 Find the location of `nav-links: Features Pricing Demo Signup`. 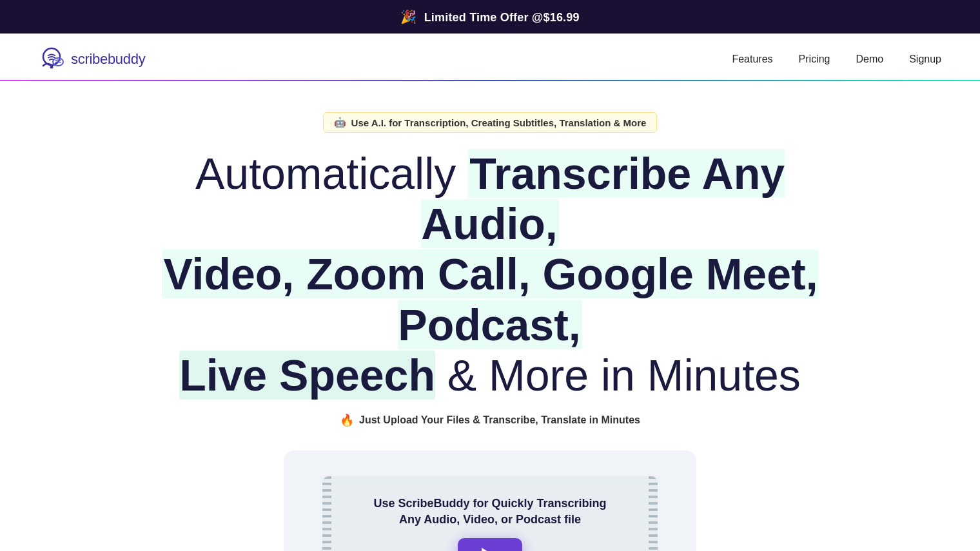

nav-links: Features Pricing Demo Signup is located at coordinates (837, 59).